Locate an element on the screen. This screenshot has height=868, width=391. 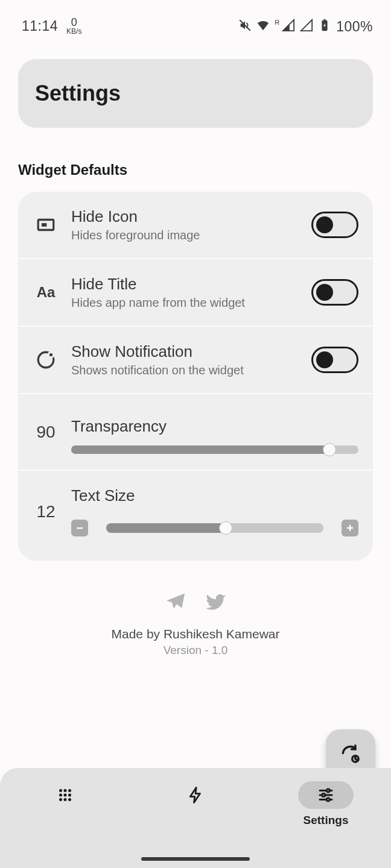
text-size-body: Text Size − + is located at coordinates (215, 511).